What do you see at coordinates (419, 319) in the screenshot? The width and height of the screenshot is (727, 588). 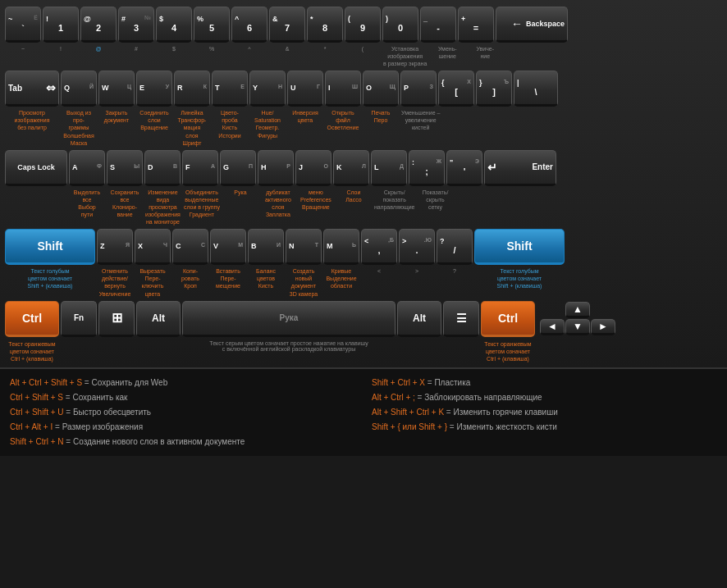 I see `key-alt-right: Alt` at bounding box center [419, 319].